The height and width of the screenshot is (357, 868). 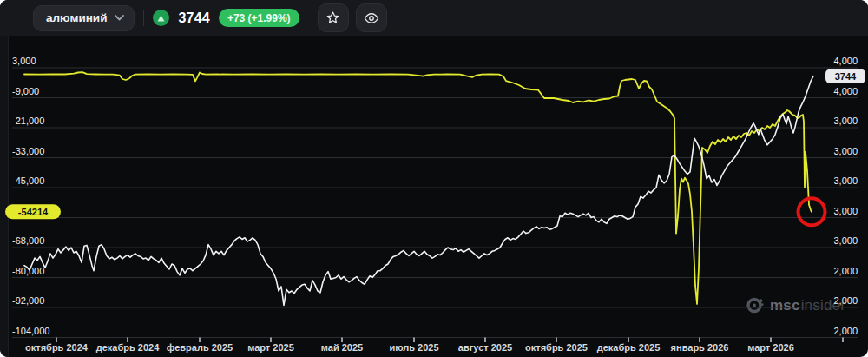 I want to click on header-divider, so click(x=144, y=18).